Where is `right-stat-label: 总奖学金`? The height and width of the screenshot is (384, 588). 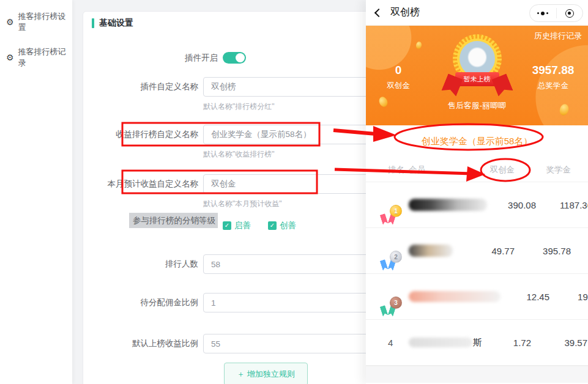 right-stat-label: 总奖学金 is located at coordinates (553, 86).